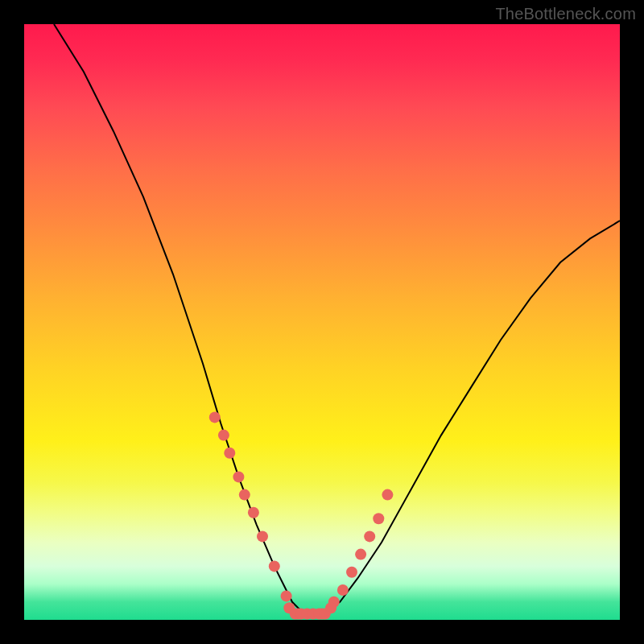 The width and height of the screenshot is (644, 644). I want to click on curve-data-points, so click(301, 515).